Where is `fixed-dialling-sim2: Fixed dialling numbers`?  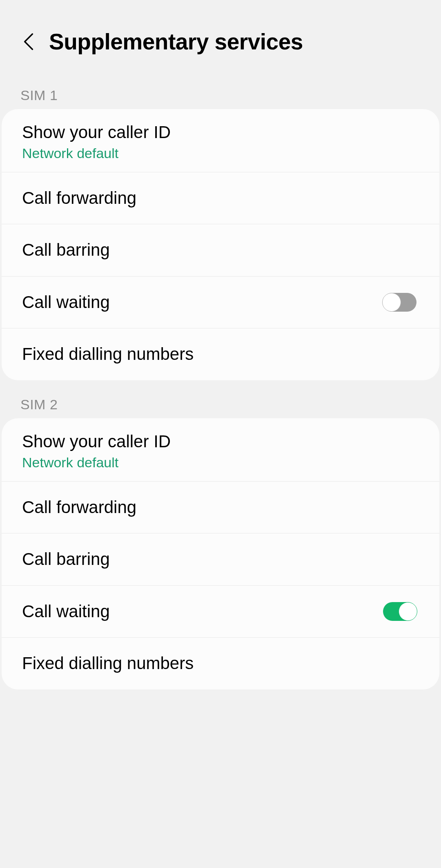
fixed-dialling-sim2: Fixed dialling numbers is located at coordinates (220, 663).